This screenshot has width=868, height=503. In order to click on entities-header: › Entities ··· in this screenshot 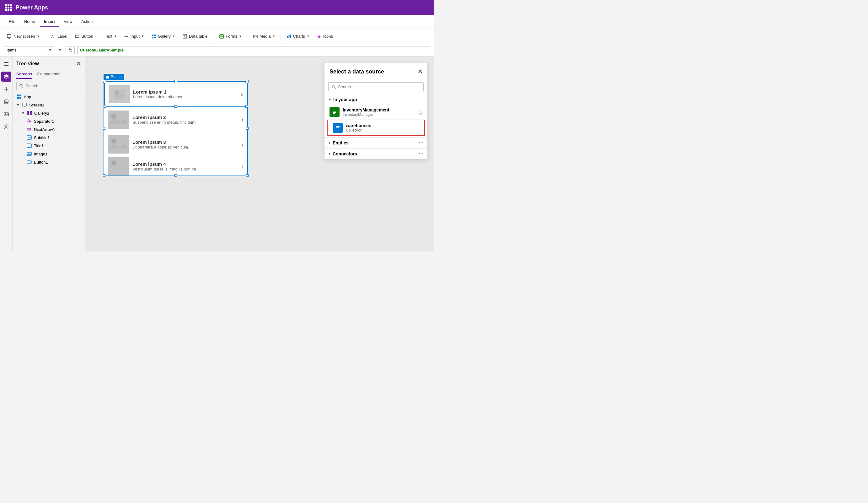, I will do `click(376, 143)`.